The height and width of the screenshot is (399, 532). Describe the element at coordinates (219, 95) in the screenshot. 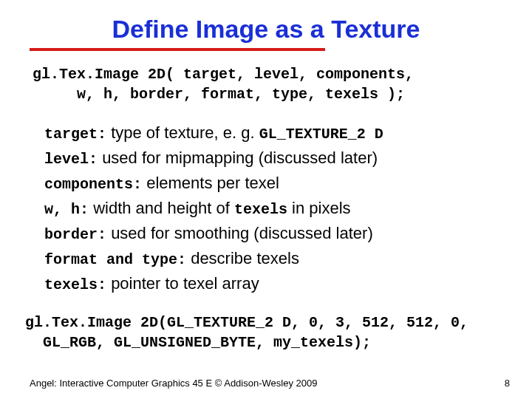

I see `signature-line-2: w, h, border, format, type, texels );` at that location.